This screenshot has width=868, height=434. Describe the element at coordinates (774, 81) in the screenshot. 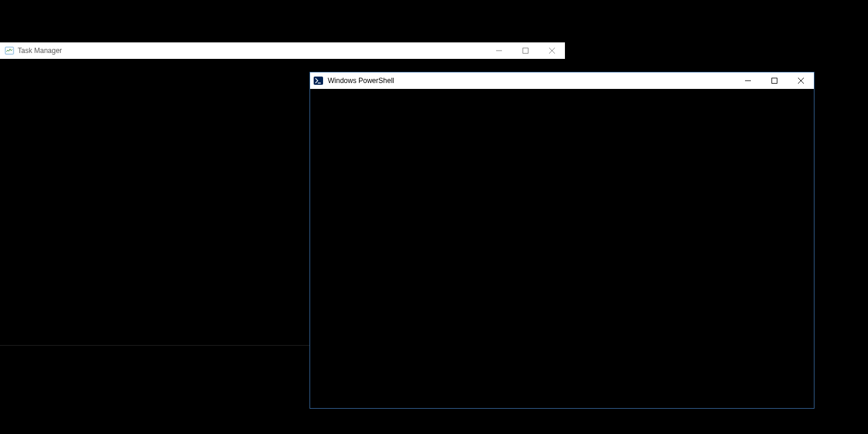

I see `powershell-window-controls` at that location.